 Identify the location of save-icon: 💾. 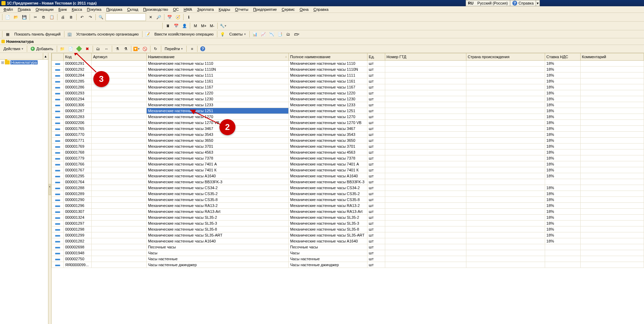
(24, 17).